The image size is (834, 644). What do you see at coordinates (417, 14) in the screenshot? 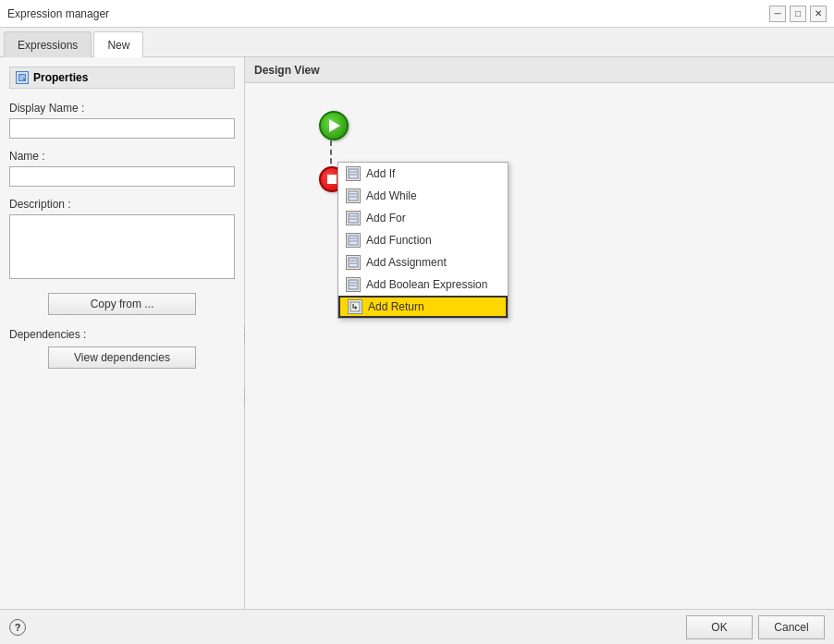
I see `title-bar: Expression manager ─ □ ✕` at bounding box center [417, 14].